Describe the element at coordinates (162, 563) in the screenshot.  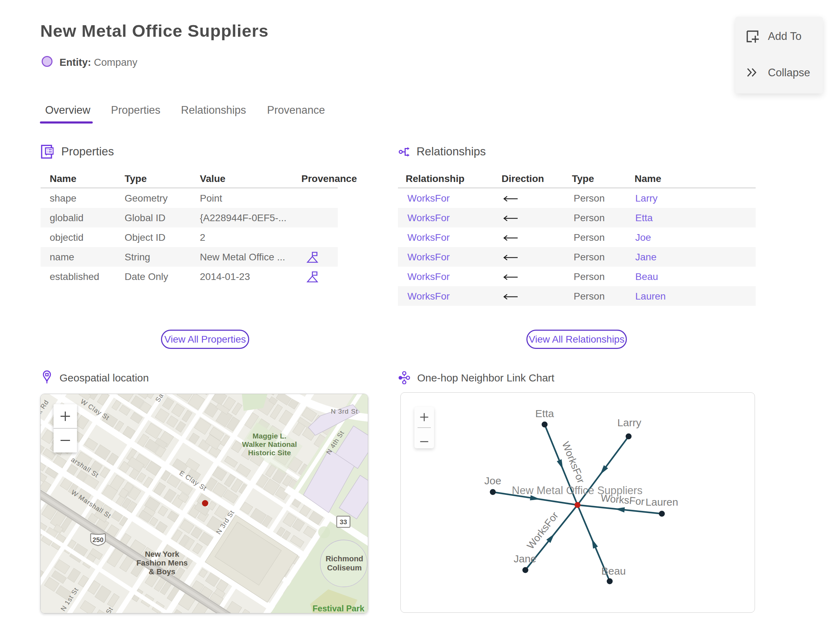
I see `svg-text: Fashion Mens` at that location.